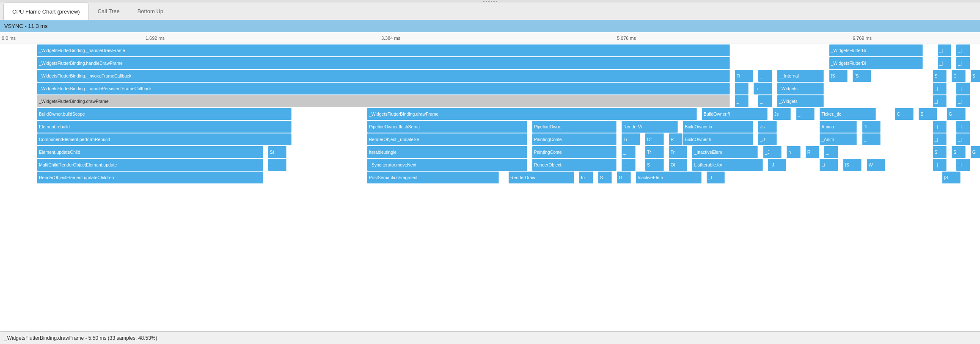 This screenshot has height=344, width=980. What do you see at coordinates (829, 165) in the screenshot?
I see `flame-cell: Li` at bounding box center [829, 165].